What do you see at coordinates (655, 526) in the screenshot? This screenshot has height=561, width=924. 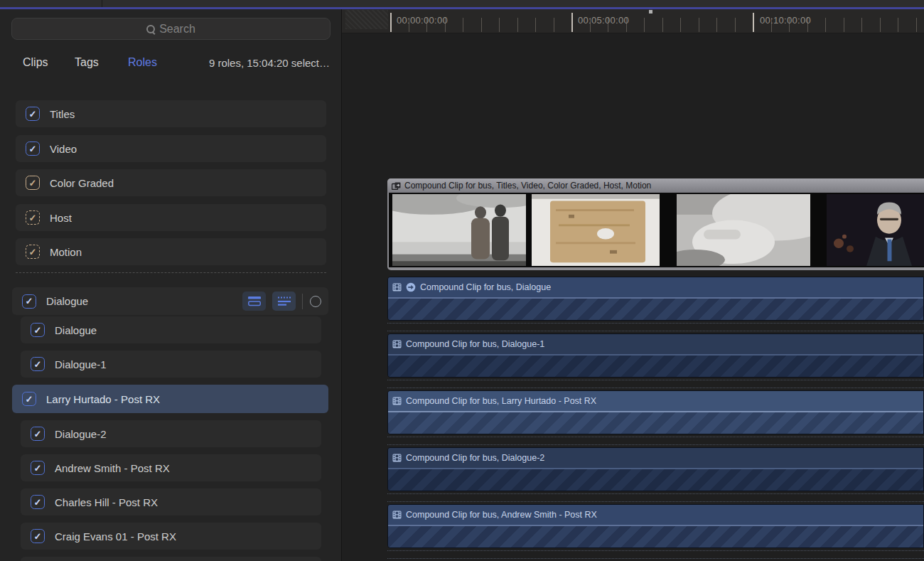 I see `audio-compound-clip: Compound Clip for bus, Andrew Smith - Po…` at bounding box center [655, 526].